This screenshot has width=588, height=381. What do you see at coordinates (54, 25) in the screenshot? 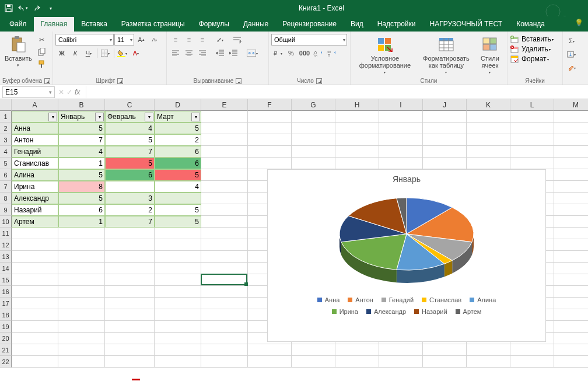
I see `tab-home: Главная` at bounding box center [54, 25].